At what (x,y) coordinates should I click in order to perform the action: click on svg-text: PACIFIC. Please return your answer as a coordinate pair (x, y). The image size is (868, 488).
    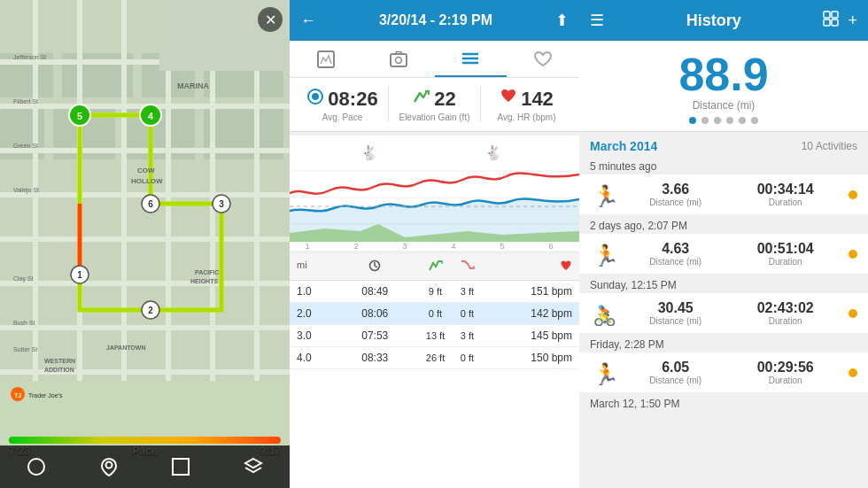
    Looking at the image, I should click on (207, 273).